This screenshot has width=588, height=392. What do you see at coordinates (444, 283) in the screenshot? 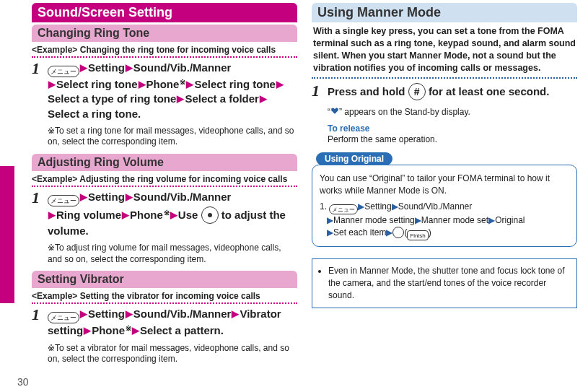
I see `info-box: Even in Manner Mode, the shutter tone an…` at bounding box center [444, 283].